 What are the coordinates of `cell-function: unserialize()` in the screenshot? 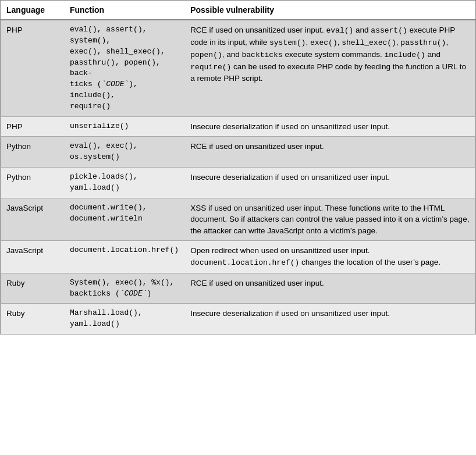 It's located at (125, 127).